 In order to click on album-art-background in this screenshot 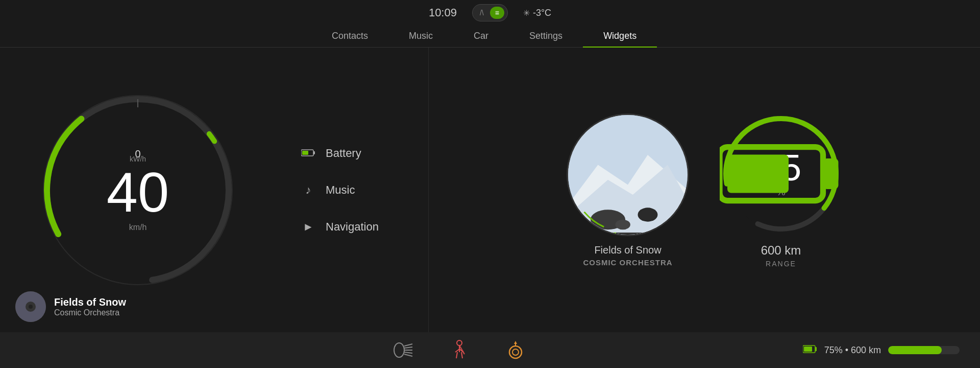, I will do `click(628, 175)`.